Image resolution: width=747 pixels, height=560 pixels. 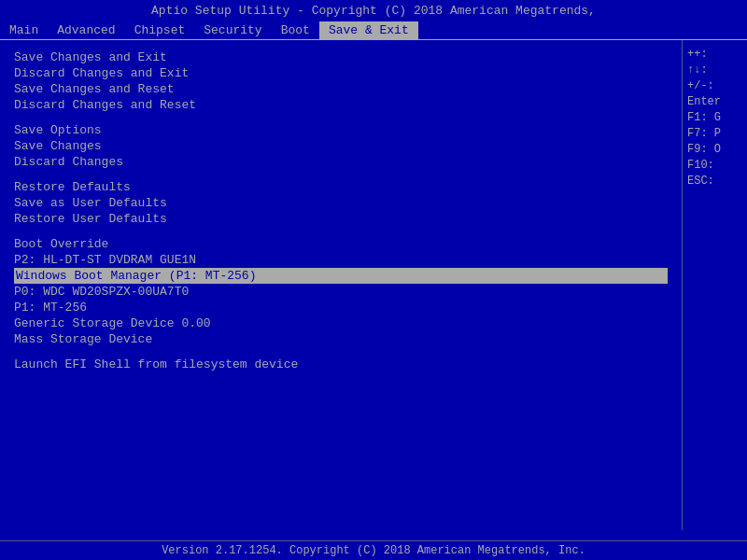 I want to click on sidebar-key-2: +/-:, so click(x=715, y=86).